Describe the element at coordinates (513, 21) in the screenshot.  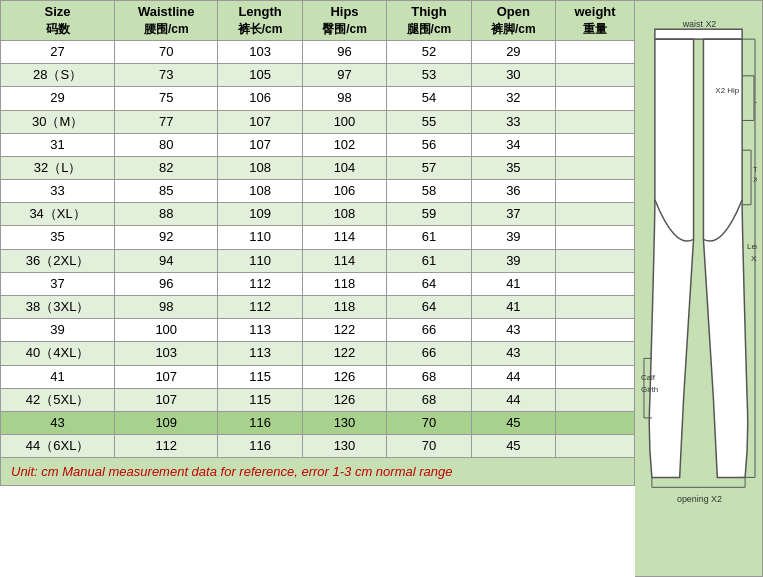
I see `col-open: Open 裤脚/cm` at that location.